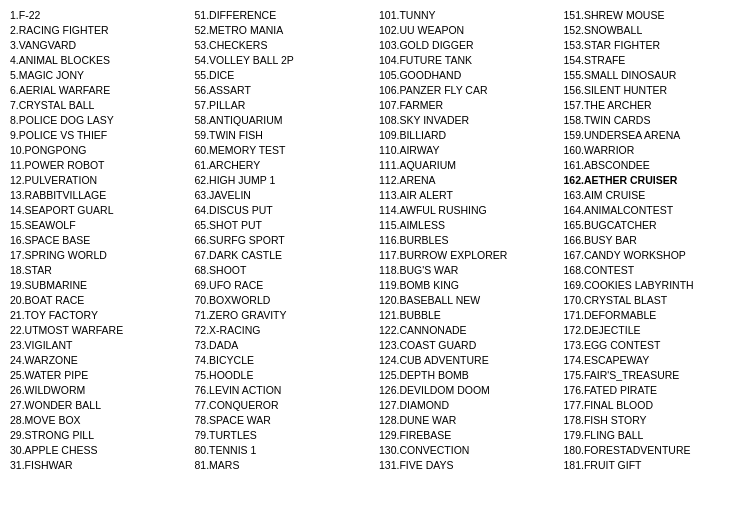 This screenshot has width=750, height=516. I want to click on list-item: 123.COAST GUARD, so click(468, 345).